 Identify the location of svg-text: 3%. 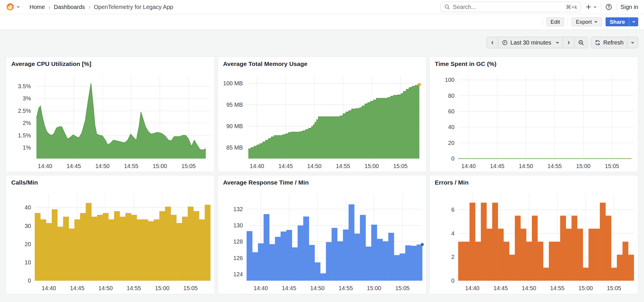
(27, 98).